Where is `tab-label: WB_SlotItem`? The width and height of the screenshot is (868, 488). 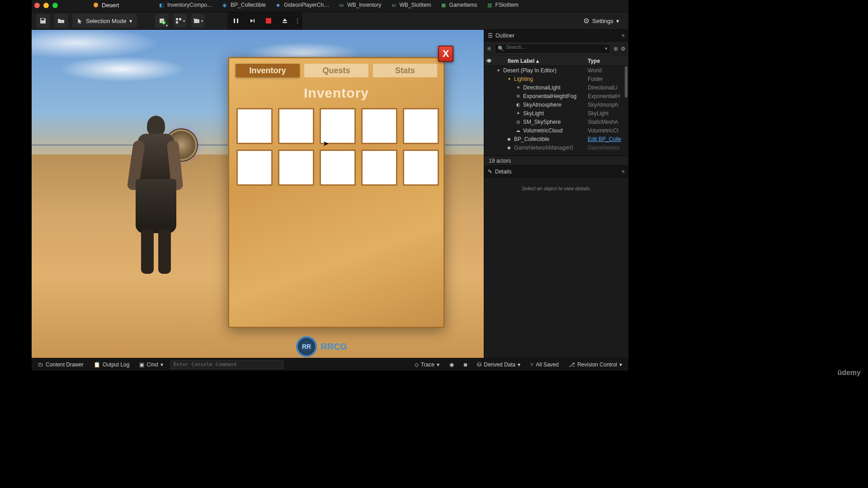
tab-label: WB_SlotItem is located at coordinates (415, 5).